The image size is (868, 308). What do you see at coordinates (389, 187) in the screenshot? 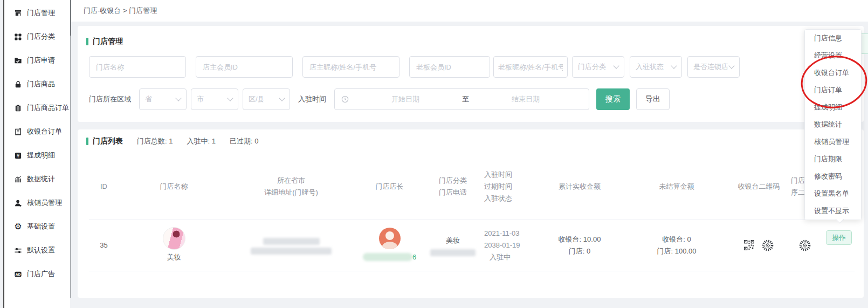
I see `col-header-manager: 门店店长` at bounding box center [389, 187].